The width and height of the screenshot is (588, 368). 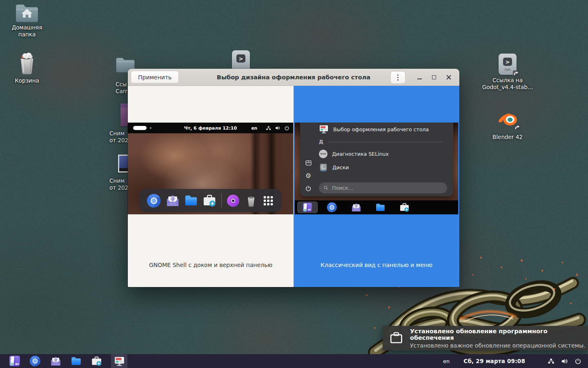 I want to click on taskbar-tray: en Сб, 29 марта 09:08, so click(x=512, y=361).